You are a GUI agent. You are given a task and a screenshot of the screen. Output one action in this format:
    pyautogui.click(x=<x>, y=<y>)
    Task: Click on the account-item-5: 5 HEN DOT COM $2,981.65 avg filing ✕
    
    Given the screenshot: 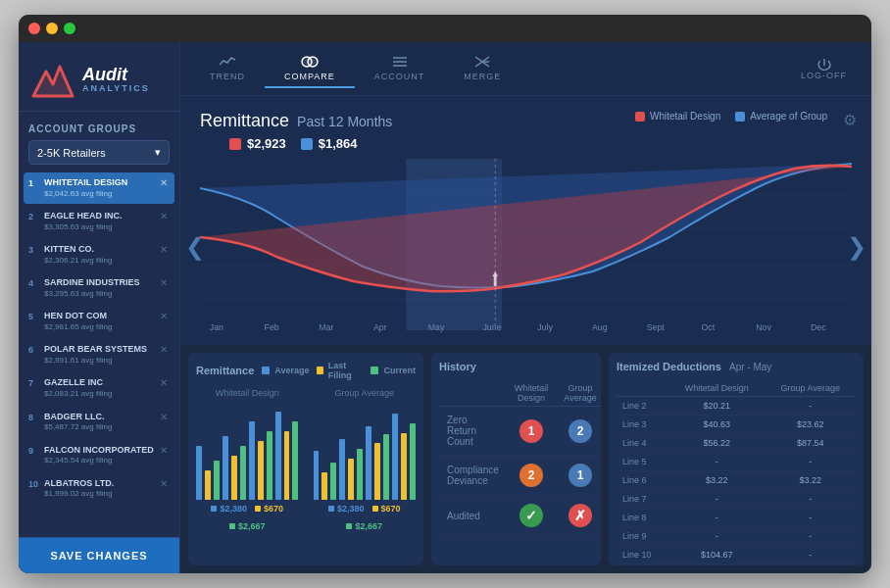 What is the action you would take?
    pyautogui.click(x=99, y=321)
    